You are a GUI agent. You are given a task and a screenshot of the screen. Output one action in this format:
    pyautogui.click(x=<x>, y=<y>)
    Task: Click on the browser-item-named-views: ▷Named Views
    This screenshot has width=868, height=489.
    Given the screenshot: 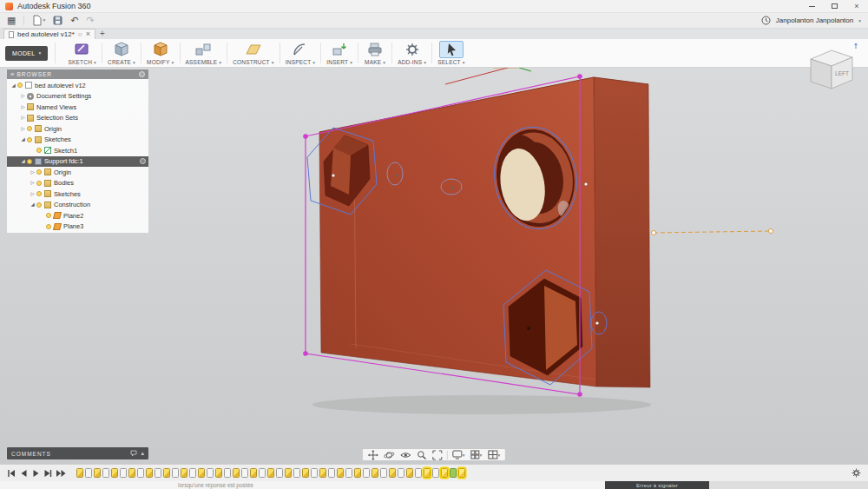 What is the action you would take?
    pyautogui.click(x=78, y=108)
    